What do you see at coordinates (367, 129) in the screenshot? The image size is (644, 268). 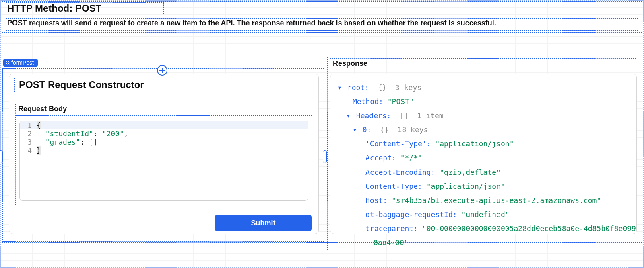 I see `json-key: 0:` at bounding box center [367, 129].